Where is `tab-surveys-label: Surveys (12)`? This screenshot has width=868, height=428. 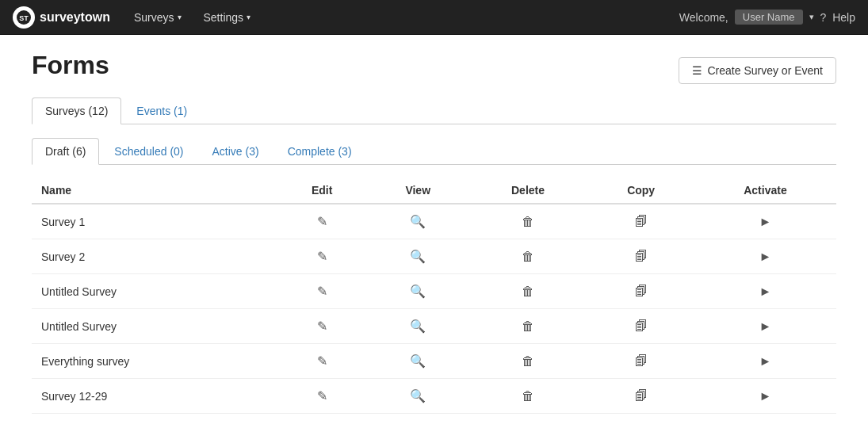 tab-surveys-label: Surveys (12) is located at coordinates (76, 111).